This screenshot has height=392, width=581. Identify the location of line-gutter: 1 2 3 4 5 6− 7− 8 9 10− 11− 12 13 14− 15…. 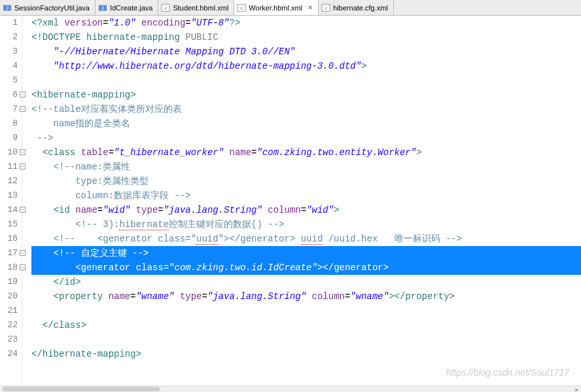
(11, 200).